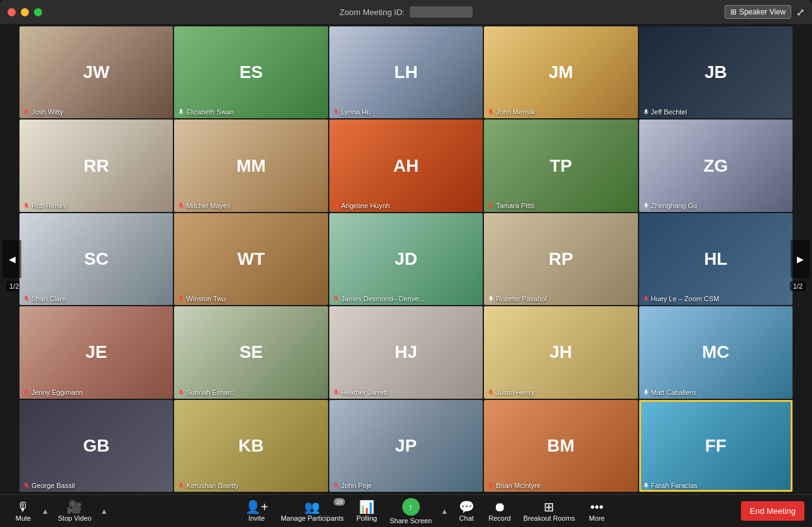 Image resolution: width=812 pixels, height=527 pixels. What do you see at coordinates (773, 511) in the screenshot?
I see `toolbar-right: End Meeting` at bounding box center [773, 511].